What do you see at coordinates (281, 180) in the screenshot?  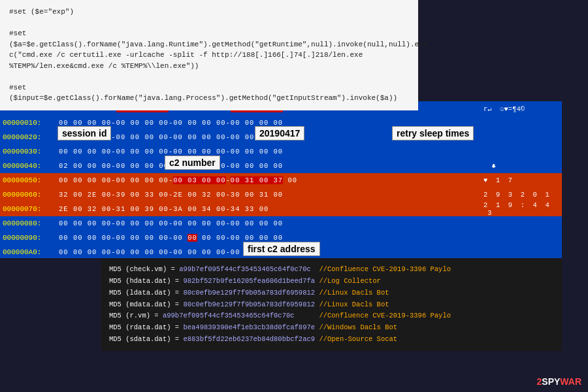 I see `hex-row-5: 00000050: 00 00 00 00-00 00 00 00-00 03 …` at bounding box center [281, 180].